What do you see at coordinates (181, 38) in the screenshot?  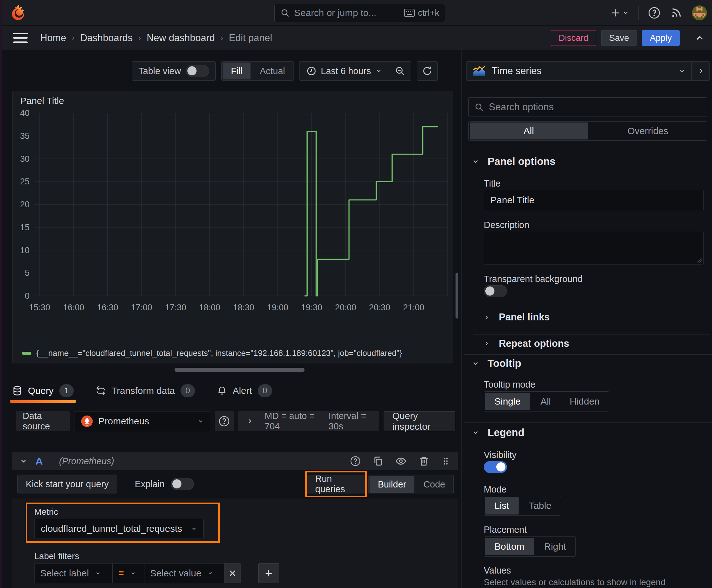 I see `breadcrumb-new-dashboard: New dashboard` at bounding box center [181, 38].